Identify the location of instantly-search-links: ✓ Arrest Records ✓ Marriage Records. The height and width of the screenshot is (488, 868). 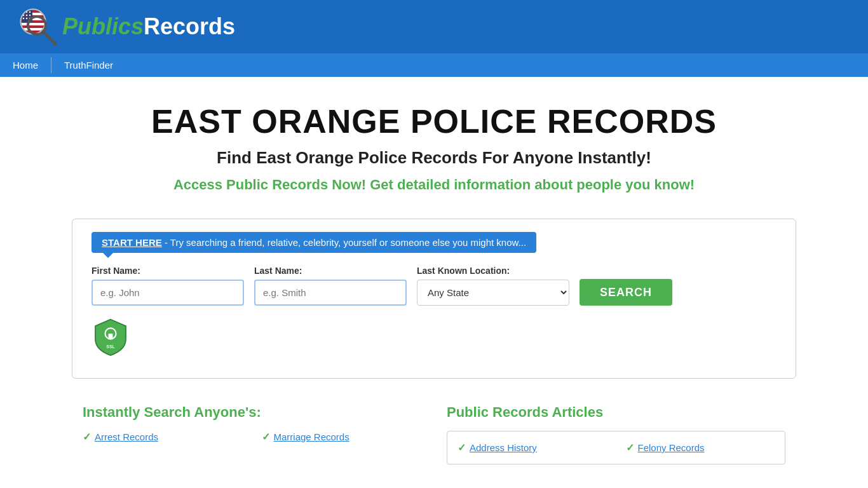
(252, 437).